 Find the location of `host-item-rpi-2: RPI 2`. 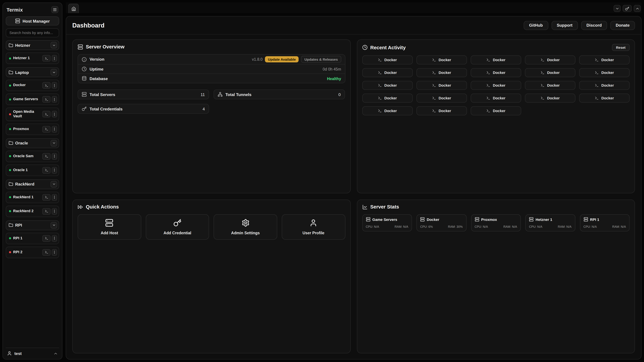

host-item-rpi-2: RPI 2 is located at coordinates (32, 252).